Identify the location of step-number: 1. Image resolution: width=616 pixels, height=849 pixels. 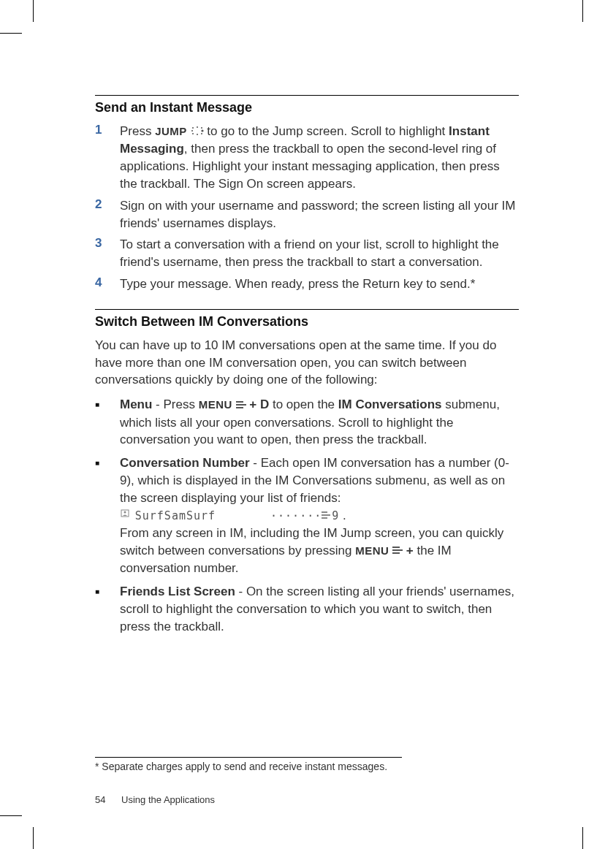
(107, 158).